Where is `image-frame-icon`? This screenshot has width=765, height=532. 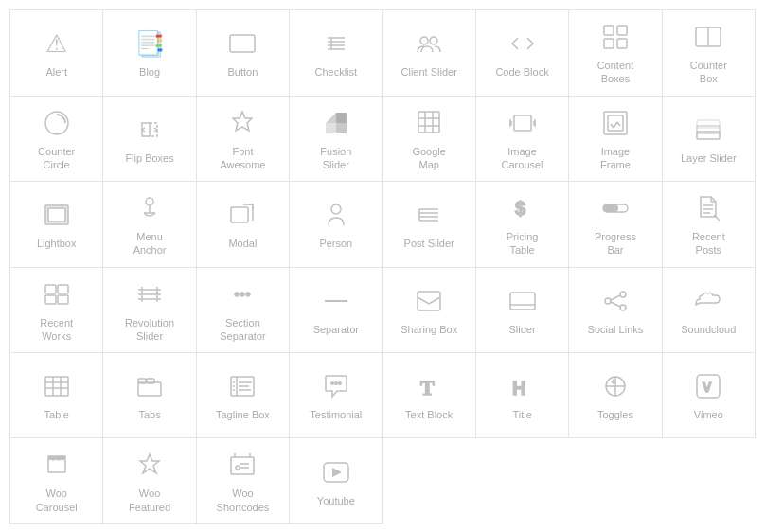
image-frame-icon is located at coordinates (615, 123).